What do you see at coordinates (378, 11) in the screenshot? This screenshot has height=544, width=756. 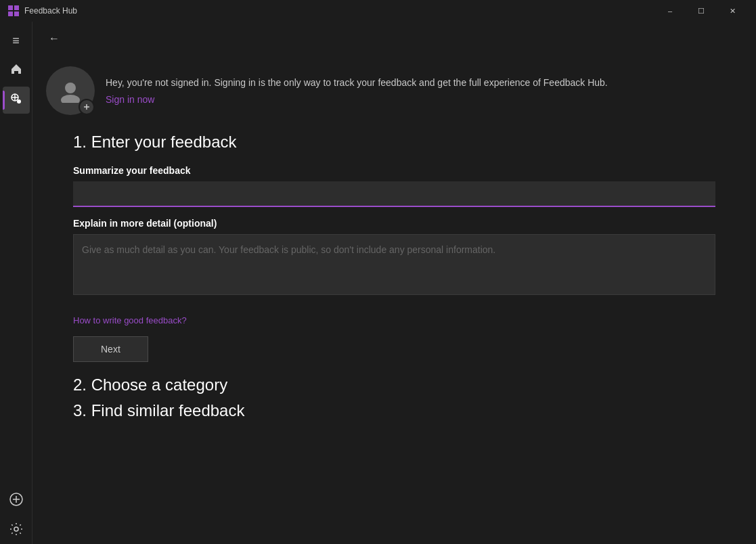 I see `title-bar: Feedback Hub – ☐ ✕` at bounding box center [378, 11].